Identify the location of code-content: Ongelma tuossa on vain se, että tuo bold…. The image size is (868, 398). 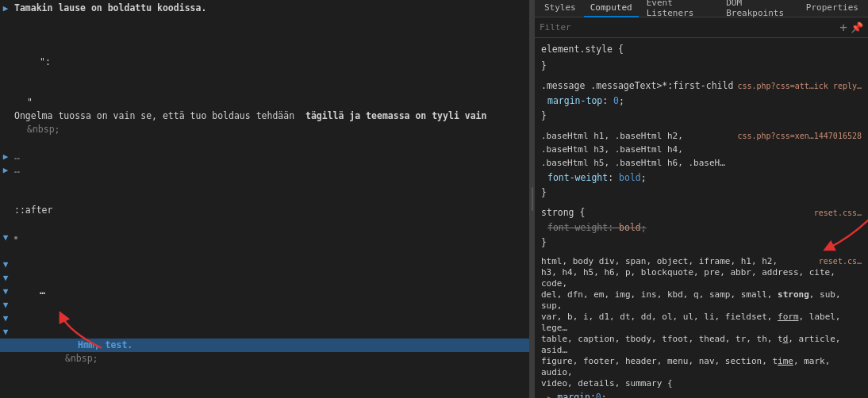
(270, 116).